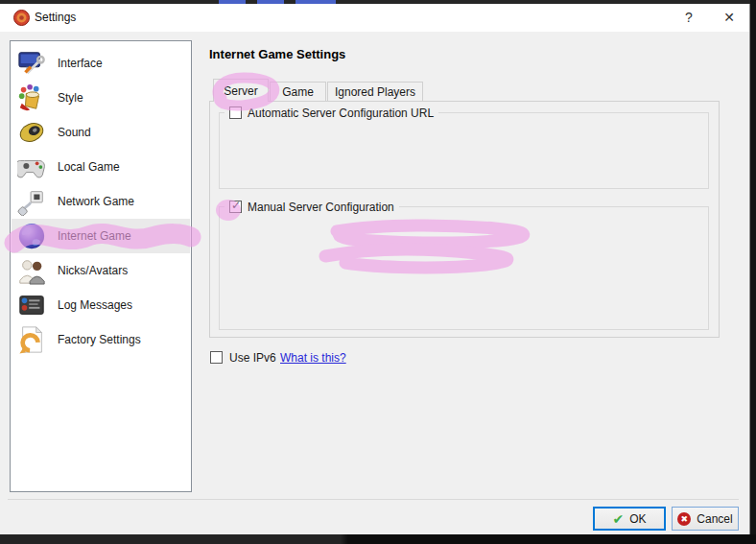 This screenshot has height=544, width=756. I want to click on help-button: ?, so click(689, 17).